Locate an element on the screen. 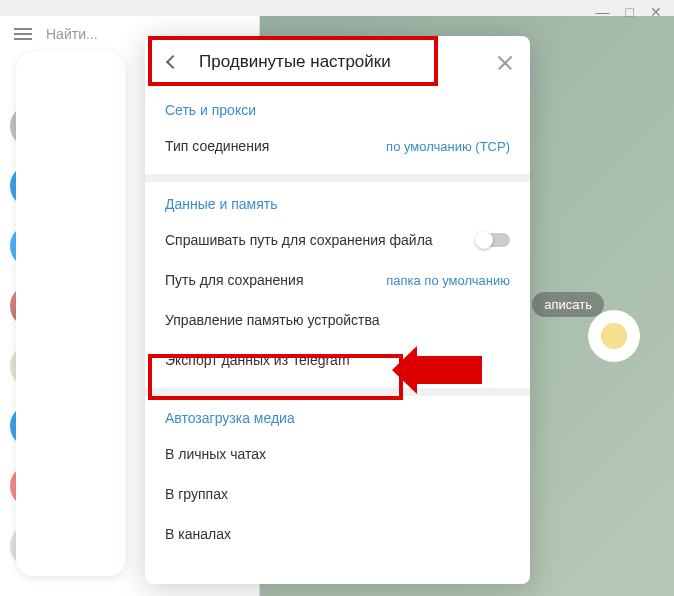 The image size is (674, 596). setting-value: по умолчанию (TCP) is located at coordinates (448, 146).